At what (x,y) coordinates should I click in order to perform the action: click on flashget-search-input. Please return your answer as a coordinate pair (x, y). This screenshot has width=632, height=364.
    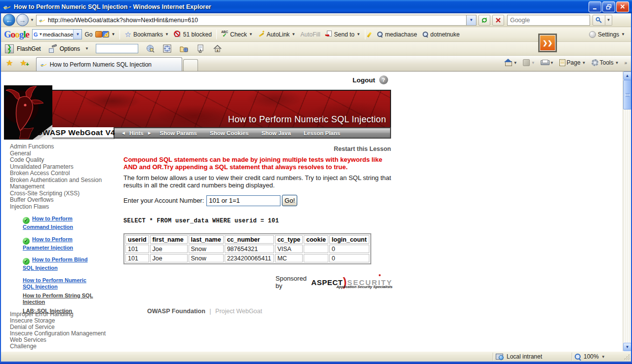
    Looking at the image, I should click on (117, 48).